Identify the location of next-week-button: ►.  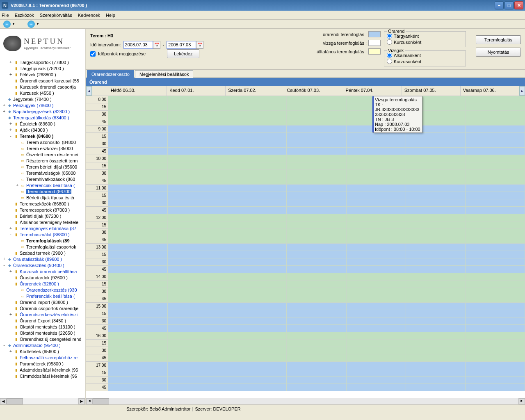
(522, 91).